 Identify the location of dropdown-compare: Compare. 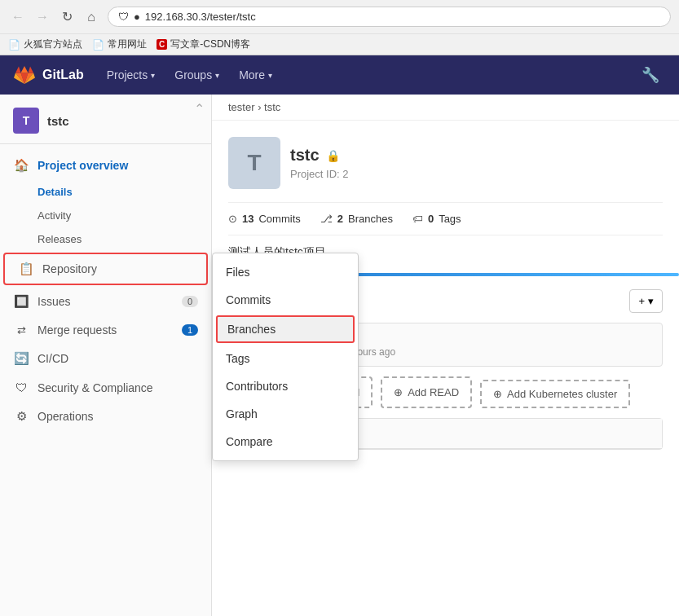
(285, 442).